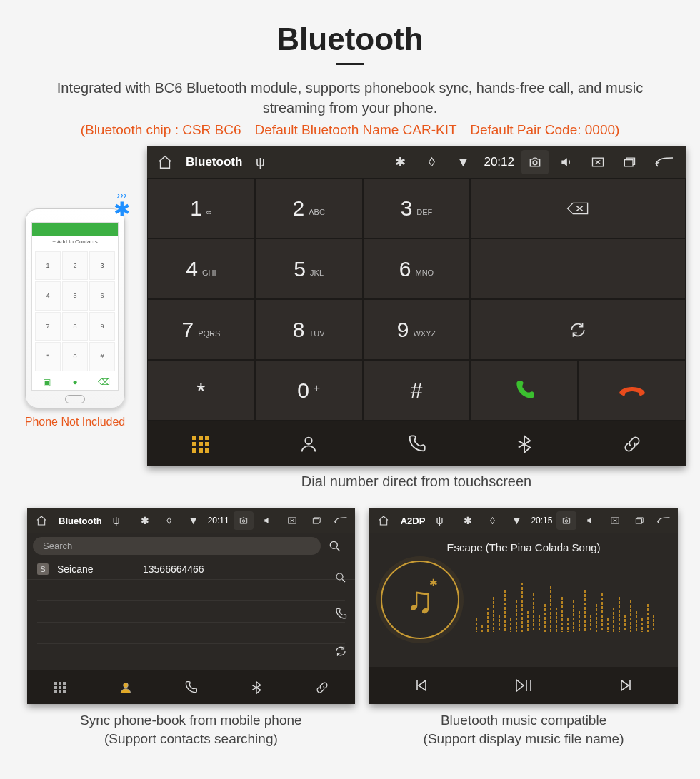  I want to click on music-note-icon: ♫, so click(420, 600).